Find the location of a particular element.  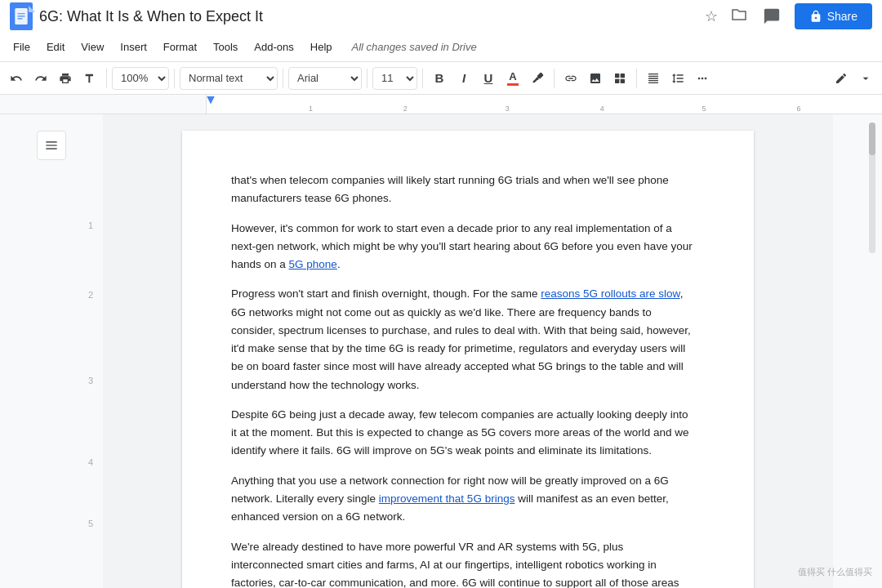

menu-insert: Insert is located at coordinates (134, 47).